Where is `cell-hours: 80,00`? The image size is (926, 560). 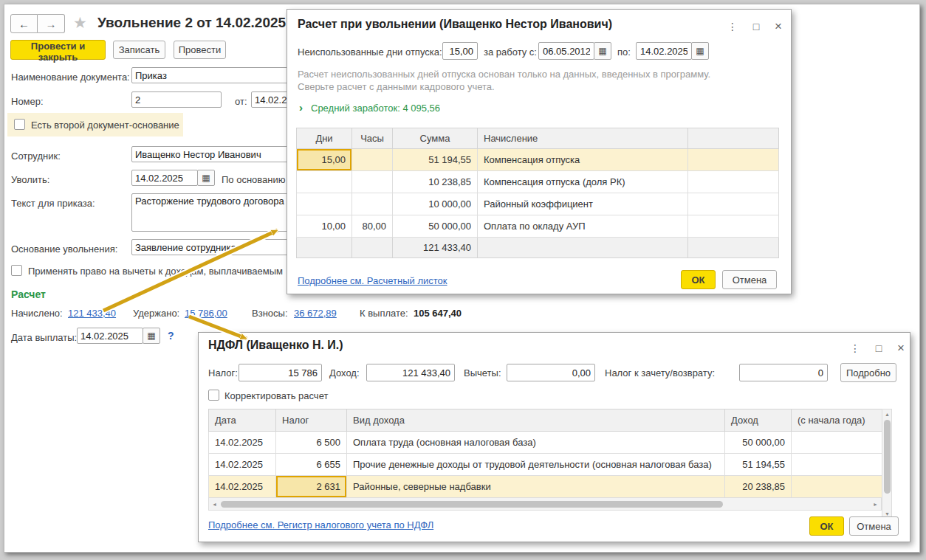 cell-hours: 80,00 is located at coordinates (372, 227).